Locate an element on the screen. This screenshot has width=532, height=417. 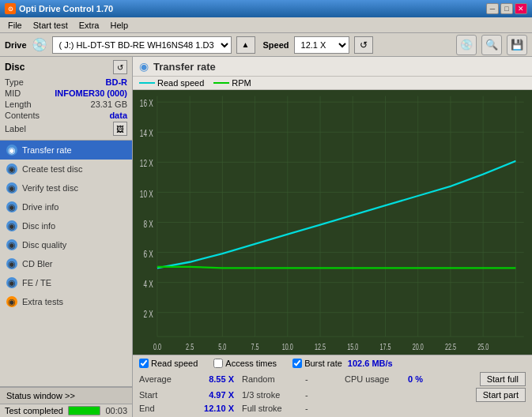
checkbox-burst-rate is located at coordinates (297, 363).